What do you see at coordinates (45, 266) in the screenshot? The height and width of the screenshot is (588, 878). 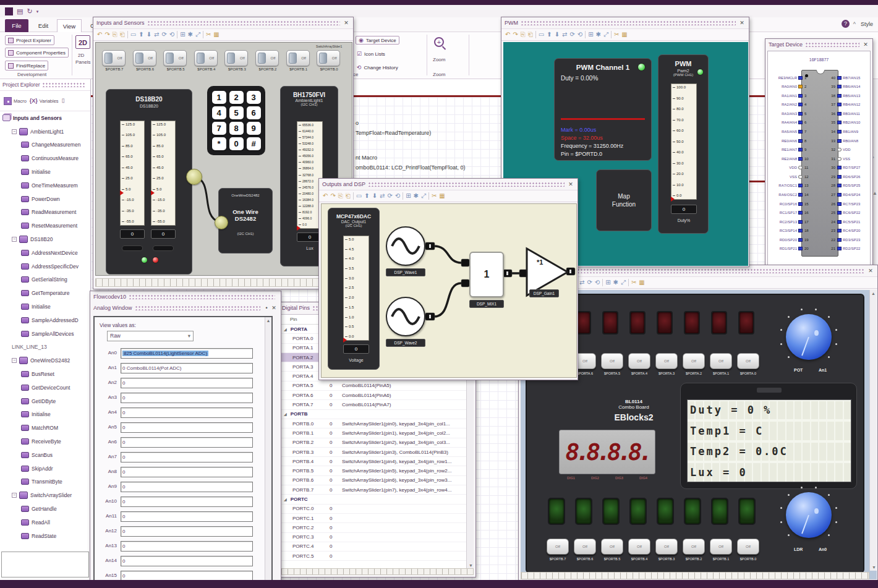 I see `tree-item-addressspecificdev: AddressSpecificDev` at bounding box center [45, 266].